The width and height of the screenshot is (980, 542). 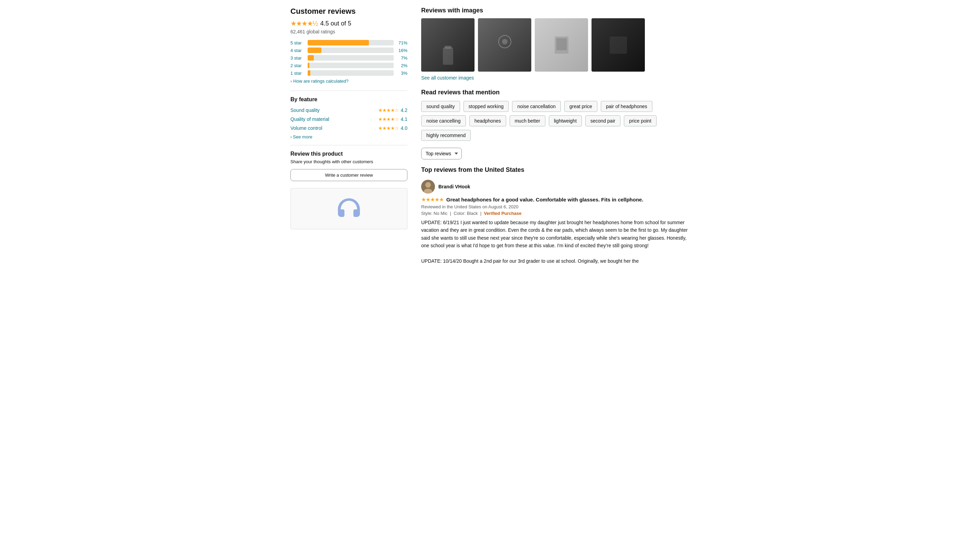 I want to click on feature-star-icons-volume-control: ★★★★☆, so click(x=388, y=128).